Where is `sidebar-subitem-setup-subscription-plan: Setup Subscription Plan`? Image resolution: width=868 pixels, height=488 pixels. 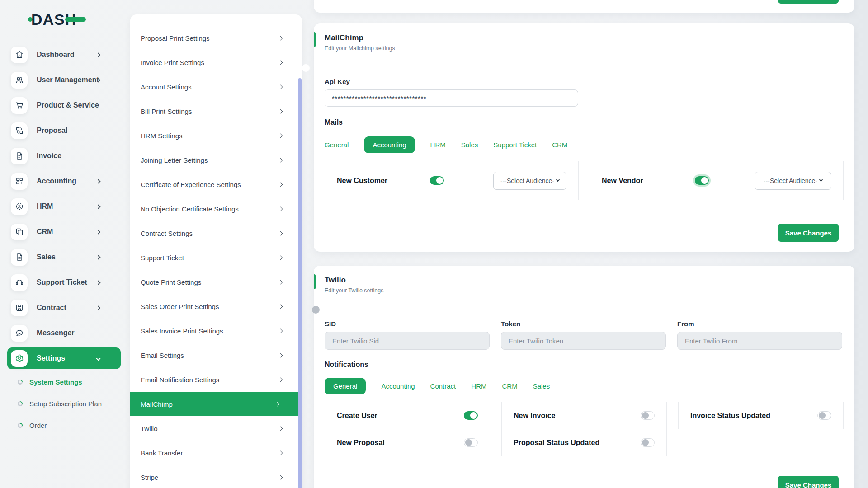
sidebar-subitem-setup-subscription-plan: Setup Subscription Plan is located at coordinates (65, 404).